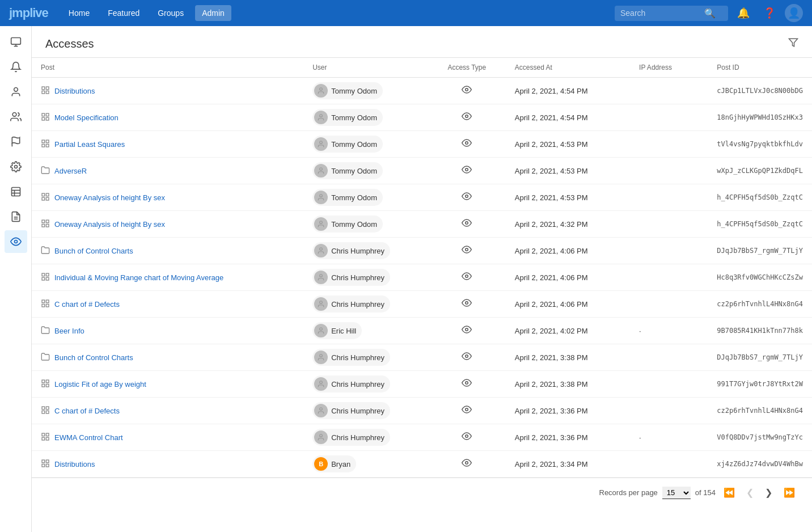 The height and width of the screenshot is (532, 812). I want to click on sidebar-user, so click(16, 92).